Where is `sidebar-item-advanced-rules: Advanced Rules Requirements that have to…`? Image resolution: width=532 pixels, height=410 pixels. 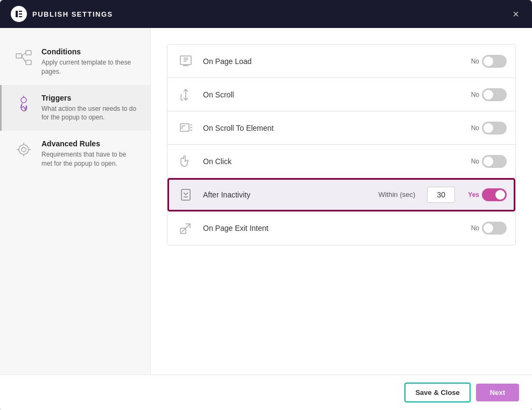
sidebar-item-advanced-rules: Advanced Rules Requirements that have to… is located at coordinates (75, 154).